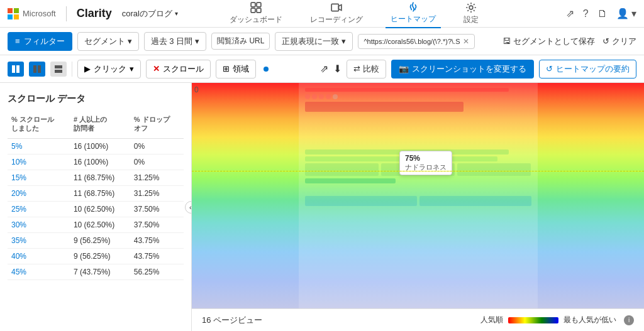 This screenshot has height=331, width=644. Describe the element at coordinates (533, 320) in the screenshot. I see `legend-gradient` at that location.